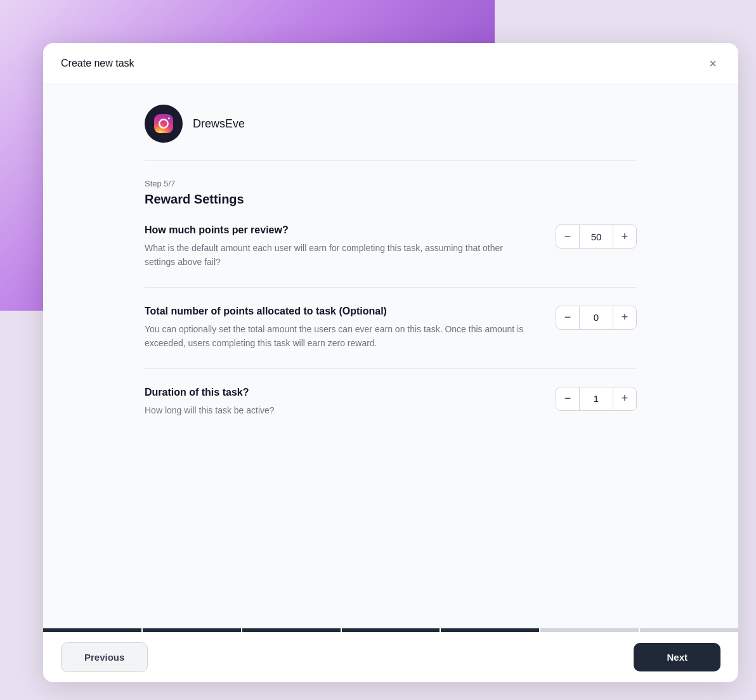  What do you see at coordinates (568, 318) in the screenshot?
I see `decrement-total-points: −` at bounding box center [568, 318].